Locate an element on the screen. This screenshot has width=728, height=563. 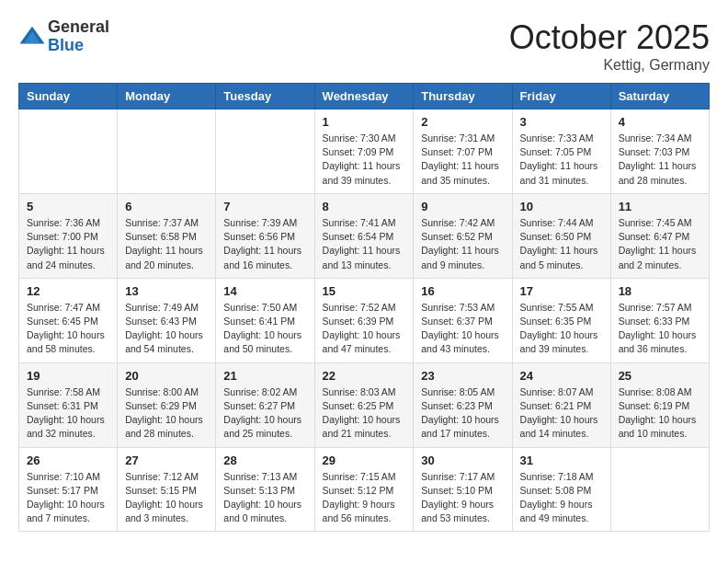
day-number: 5 is located at coordinates (68, 206).